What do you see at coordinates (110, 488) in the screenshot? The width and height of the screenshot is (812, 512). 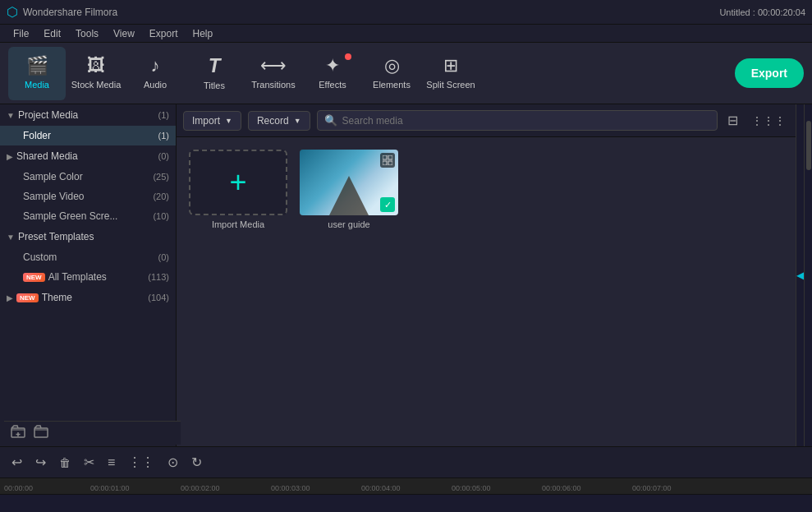 I see `ruler-label-1: 00:00:01:00` at bounding box center [110, 488].